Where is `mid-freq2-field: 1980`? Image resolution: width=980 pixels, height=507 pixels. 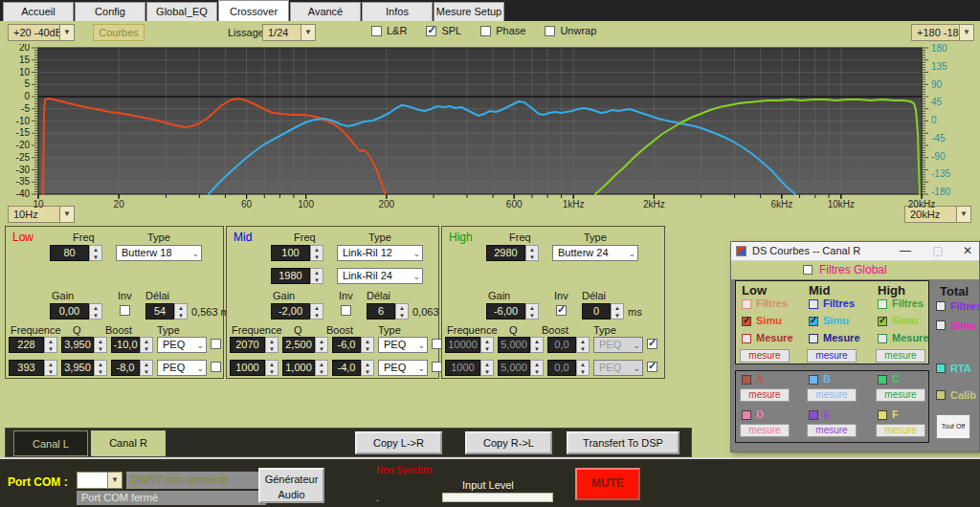 mid-freq2-field: 1980 is located at coordinates (291, 276).